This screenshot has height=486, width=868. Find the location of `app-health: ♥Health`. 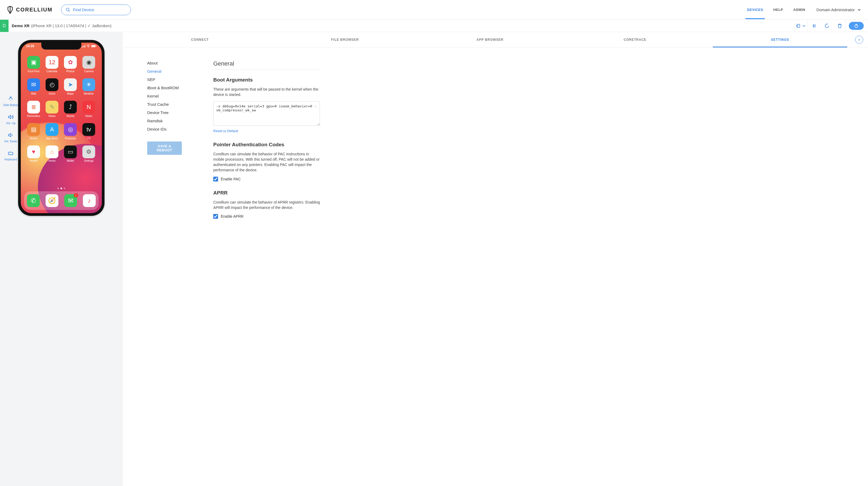

app-health: ♥Health is located at coordinates (34, 156).